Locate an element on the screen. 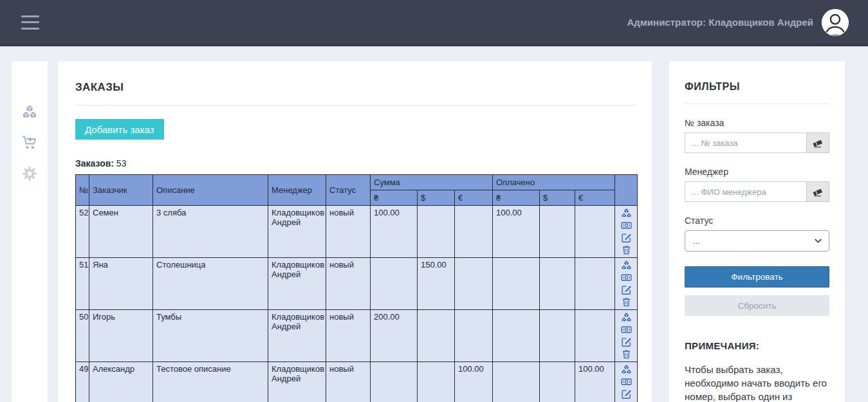 The height and width of the screenshot is (402, 868). cart-arrow-down-icon is located at coordinates (30, 143).